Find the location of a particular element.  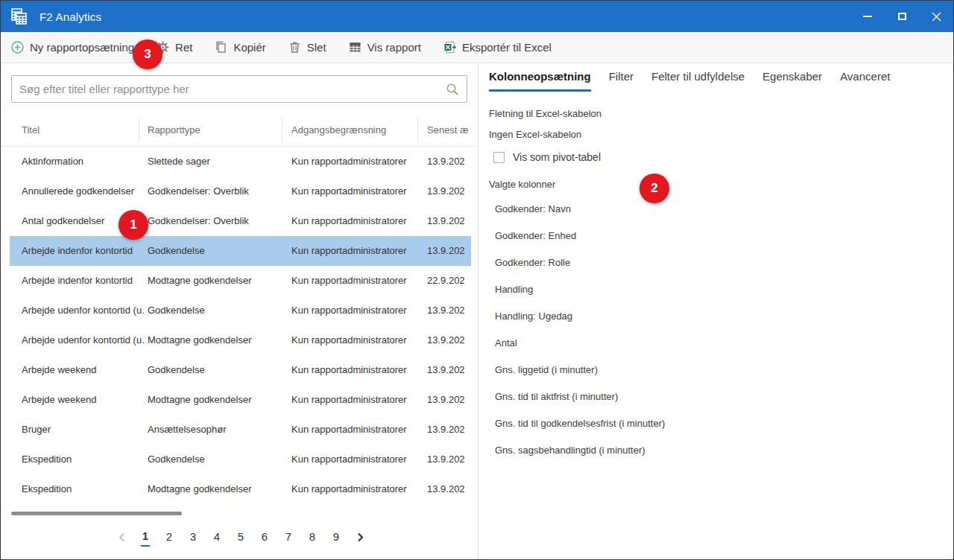

column-item: Antal is located at coordinates (716, 343).